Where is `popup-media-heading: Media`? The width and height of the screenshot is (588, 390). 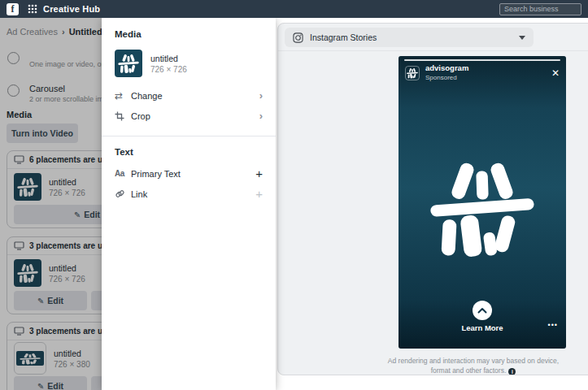
popup-media-heading: Media is located at coordinates (189, 34).